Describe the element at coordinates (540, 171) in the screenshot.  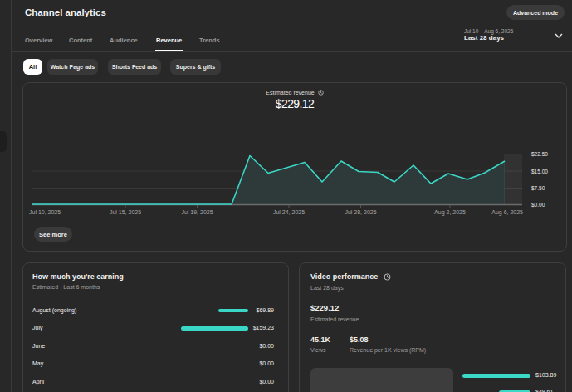
I see `svg-text: $15.00` at that location.